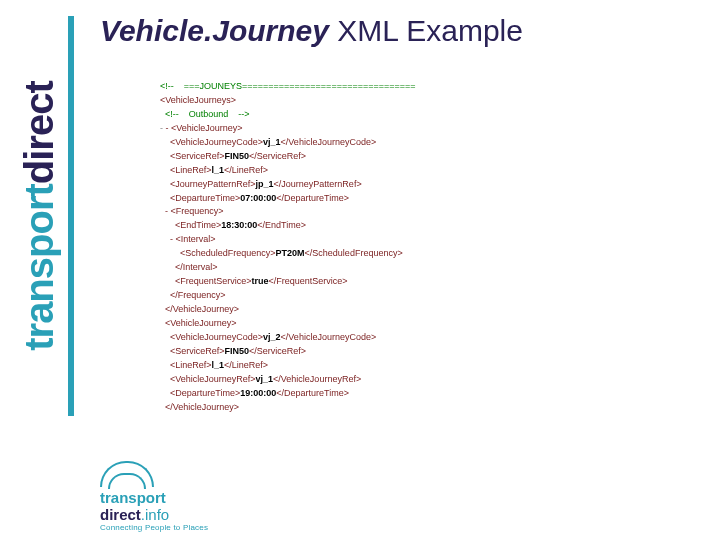  What do you see at coordinates (204, 128) in the screenshot?
I see `xml-tag: - <VehicleJourney>` at bounding box center [204, 128].